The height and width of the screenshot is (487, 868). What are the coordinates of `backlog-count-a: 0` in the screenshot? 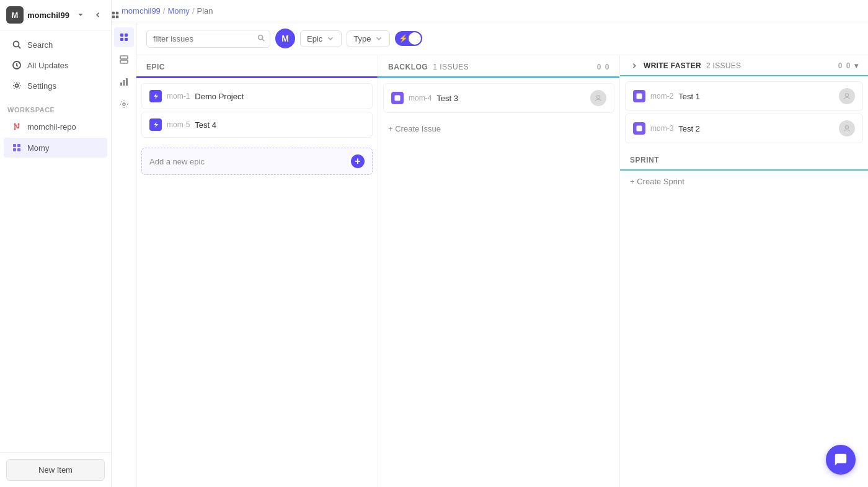 It's located at (599, 67).